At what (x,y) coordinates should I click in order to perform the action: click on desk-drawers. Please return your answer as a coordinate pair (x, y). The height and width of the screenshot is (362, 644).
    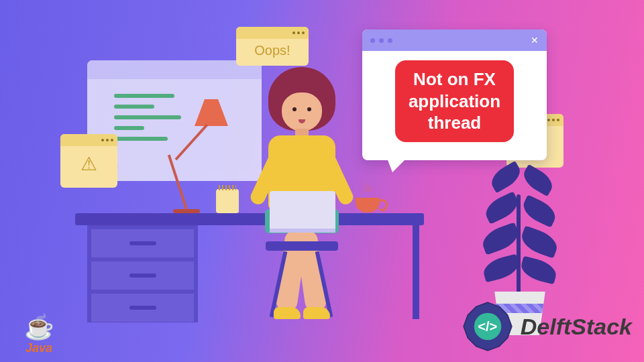
    Looking at the image, I should click on (142, 274).